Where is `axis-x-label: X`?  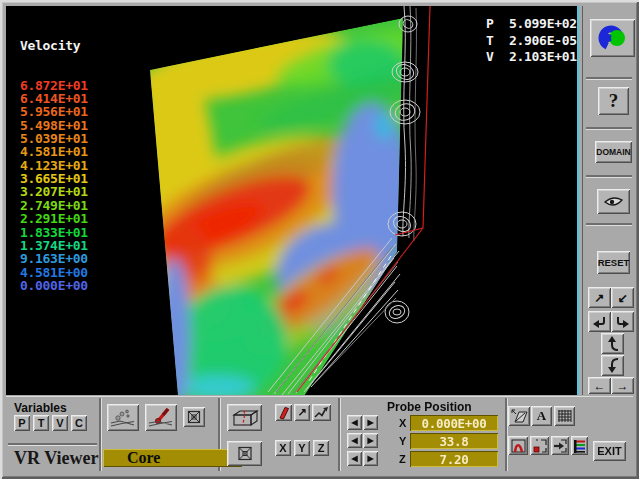
axis-x-label: X is located at coordinates (282, 448).